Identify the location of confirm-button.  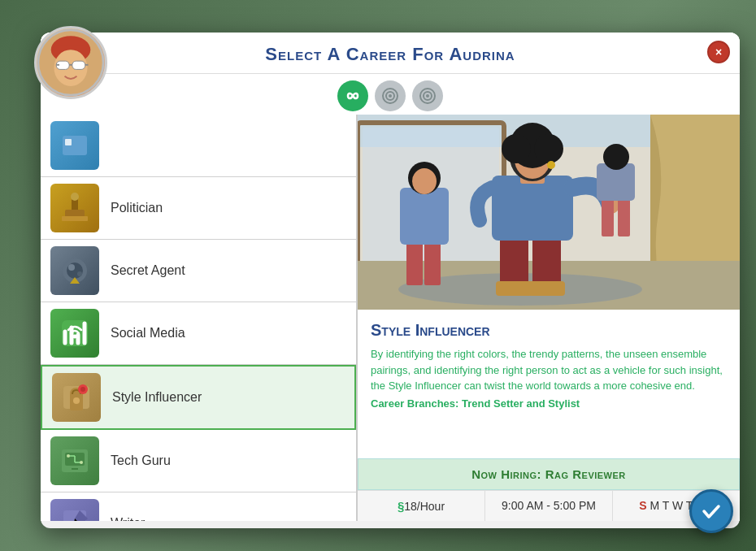
(711, 511).